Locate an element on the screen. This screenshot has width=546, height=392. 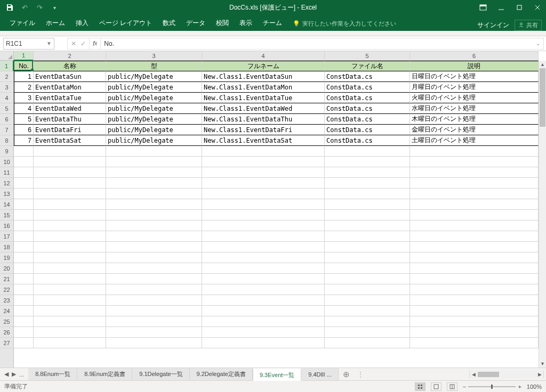
cell: 4 is located at coordinates (23, 109).